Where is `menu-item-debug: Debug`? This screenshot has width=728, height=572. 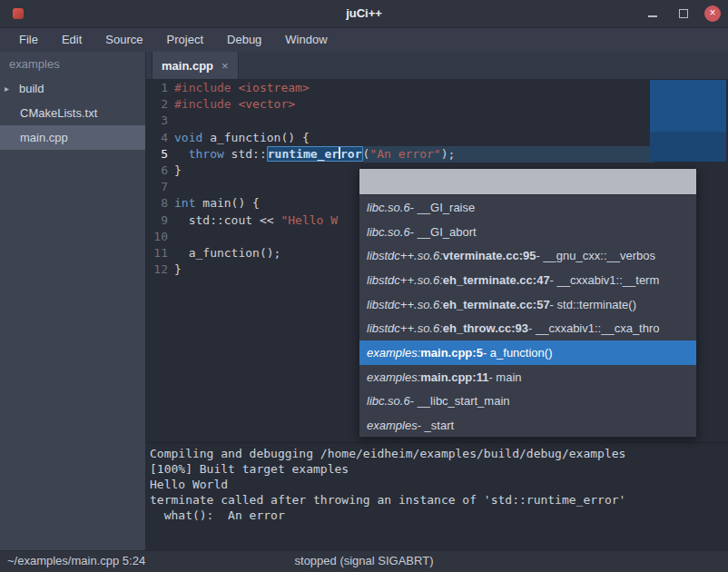
menu-item-debug: Debug is located at coordinates (244, 40).